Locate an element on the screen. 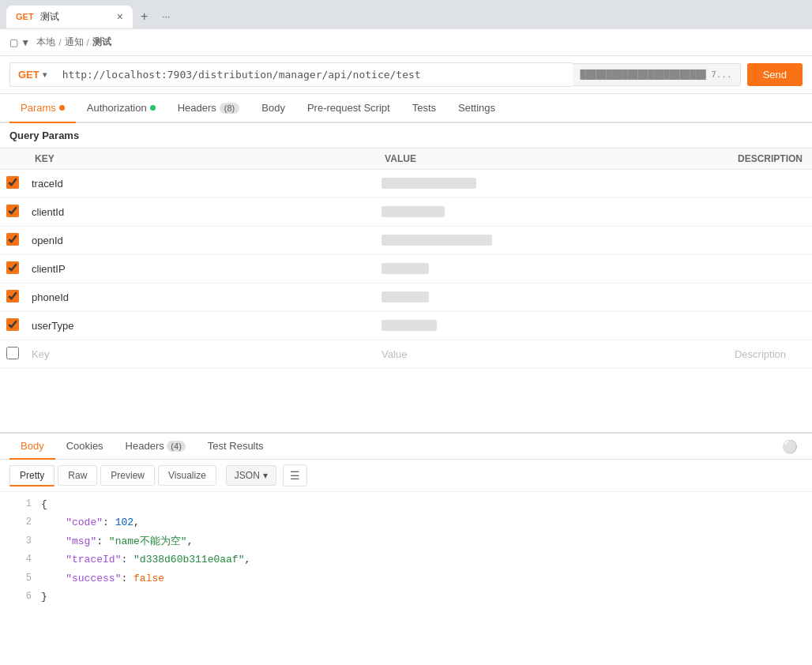  bottom-tab-test-results: Test Results is located at coordinates (235, 447).